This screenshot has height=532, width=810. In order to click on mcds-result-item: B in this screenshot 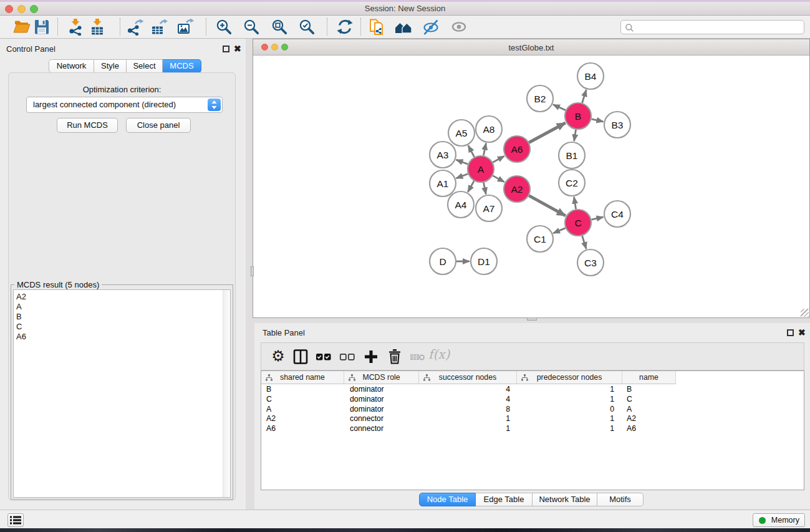, I will do `click(122, 317)`.